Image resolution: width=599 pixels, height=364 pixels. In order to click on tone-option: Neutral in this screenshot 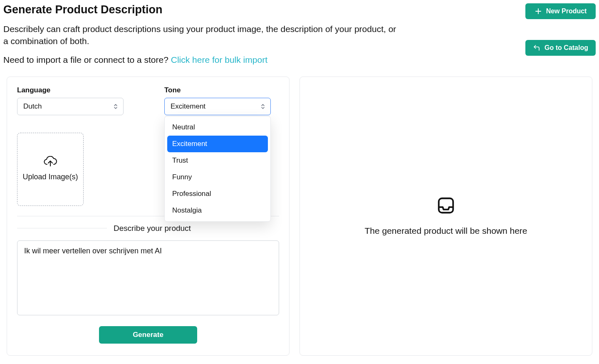, I will do `click(218, 127)`.